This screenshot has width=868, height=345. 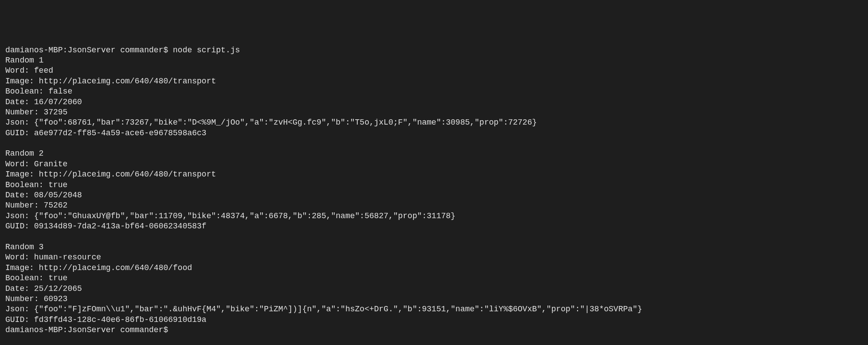 I want to click on json-line: Json: {"foo":"GhuaxUY@fb","bar":11709,"b…, so click(x=434, y=216).